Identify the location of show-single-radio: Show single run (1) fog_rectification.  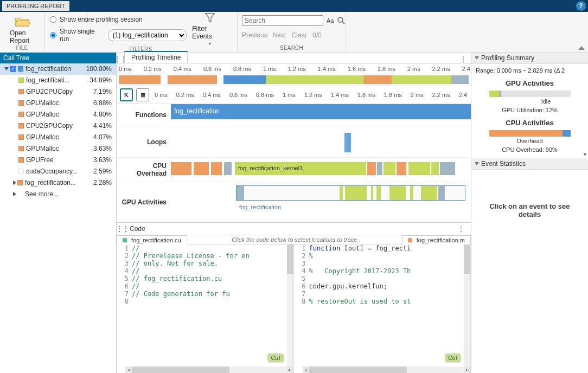
(118, 35).